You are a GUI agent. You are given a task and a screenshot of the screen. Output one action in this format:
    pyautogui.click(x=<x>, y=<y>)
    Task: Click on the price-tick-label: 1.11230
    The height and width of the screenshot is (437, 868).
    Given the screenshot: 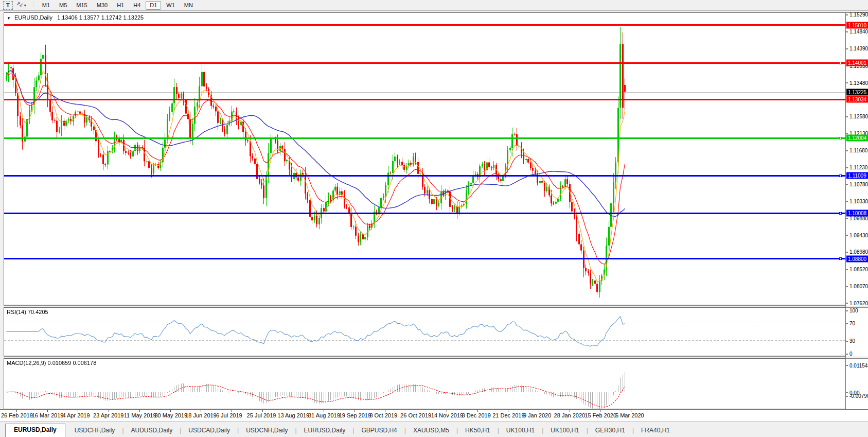 What is the action you would take?
    pyautogui.click(x=858, y=168)
    